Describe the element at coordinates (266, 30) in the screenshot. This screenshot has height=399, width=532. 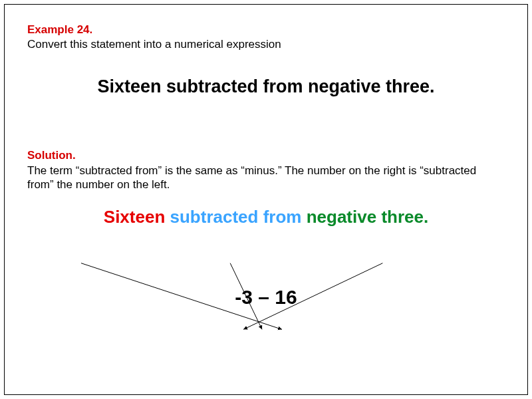
I see `example-label: Example 24.` at that location.